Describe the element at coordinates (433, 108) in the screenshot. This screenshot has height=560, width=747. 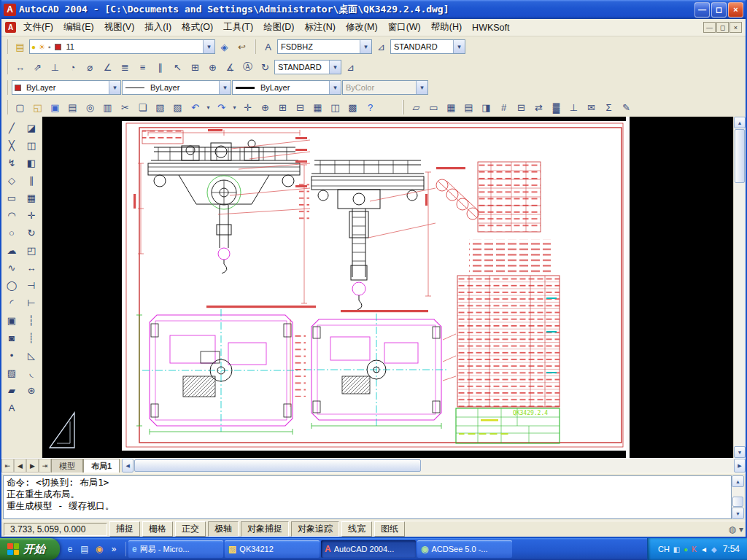
I see `hwk-sheet-button: ▭` at that location.